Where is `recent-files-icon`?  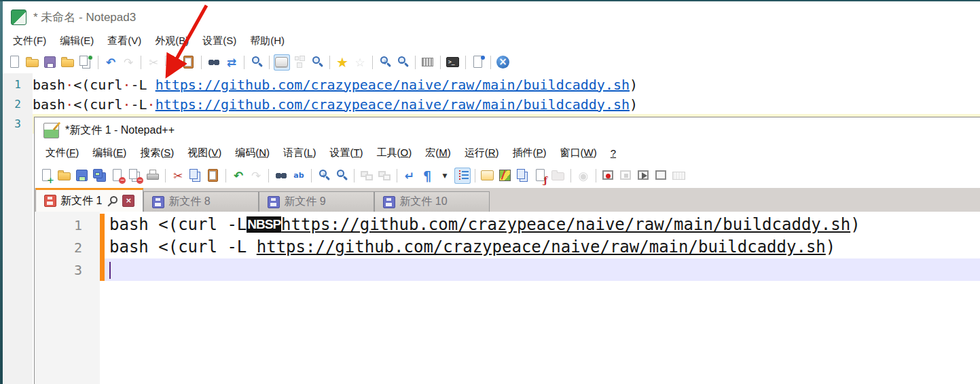 recent-files-icon is located at coordinates (86, 62).